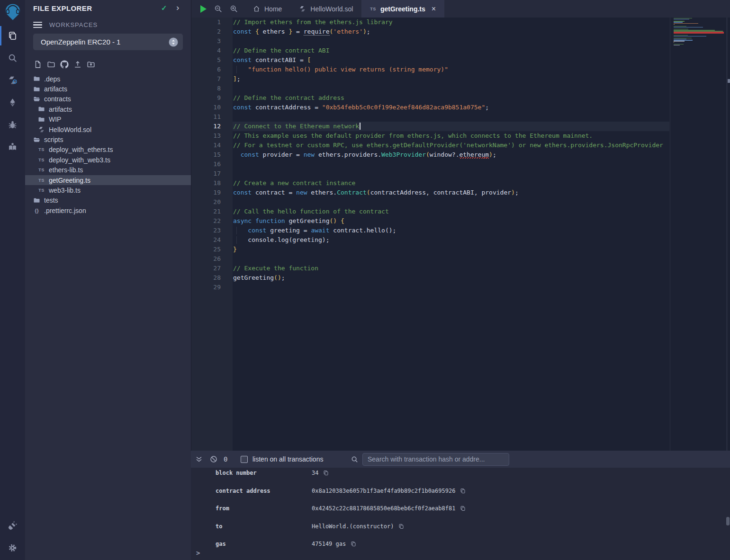 The width and height of the screenshot is (730, 560). What do you see at coordinates (12, 125) in the screenshot?
I see `activity-item-debugger` at bounding box center [12, 125].